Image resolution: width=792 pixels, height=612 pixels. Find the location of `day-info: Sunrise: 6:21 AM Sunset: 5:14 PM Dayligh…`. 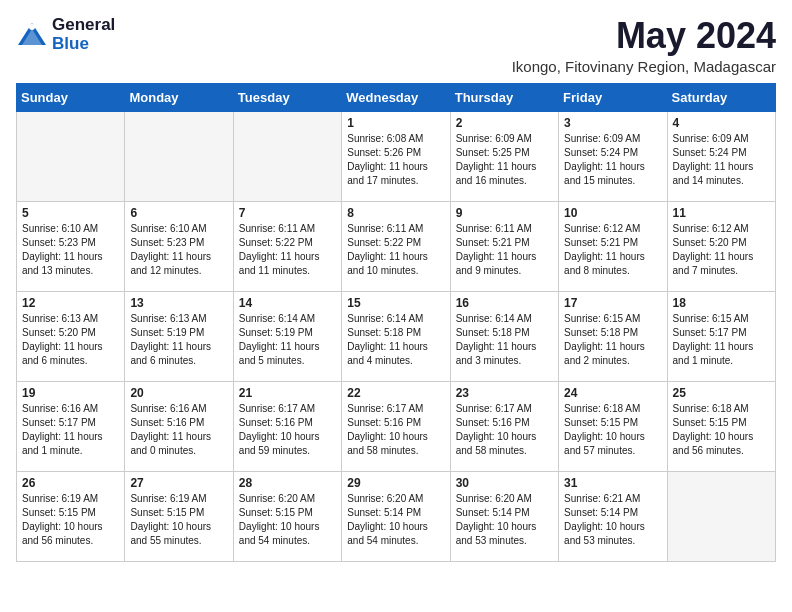

day-info: Sunrise: 6:21 AM Sunset: 5:14 PM Dayligh… is located at coordinates (612, 520).